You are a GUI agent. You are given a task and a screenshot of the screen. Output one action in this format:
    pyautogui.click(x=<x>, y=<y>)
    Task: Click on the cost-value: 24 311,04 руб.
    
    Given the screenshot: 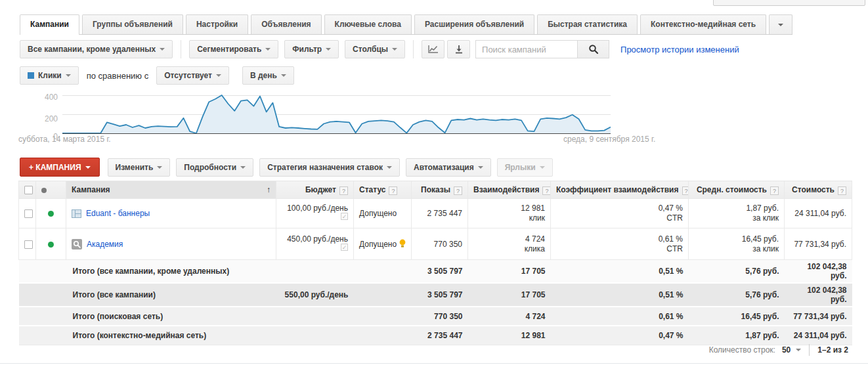 What is the action you would take?
    pyautogui.click(x=818, y=214)
    